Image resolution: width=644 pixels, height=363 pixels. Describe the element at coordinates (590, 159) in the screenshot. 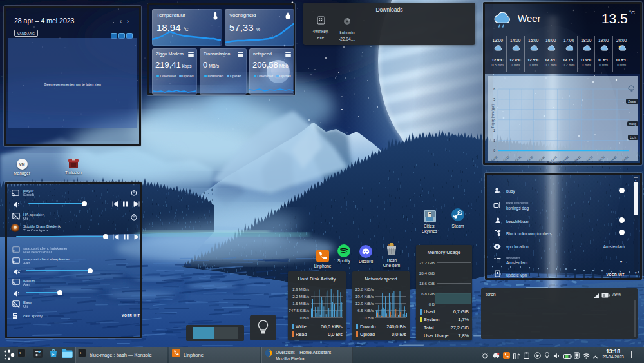

I see `svg-text: 14:25` at that location.